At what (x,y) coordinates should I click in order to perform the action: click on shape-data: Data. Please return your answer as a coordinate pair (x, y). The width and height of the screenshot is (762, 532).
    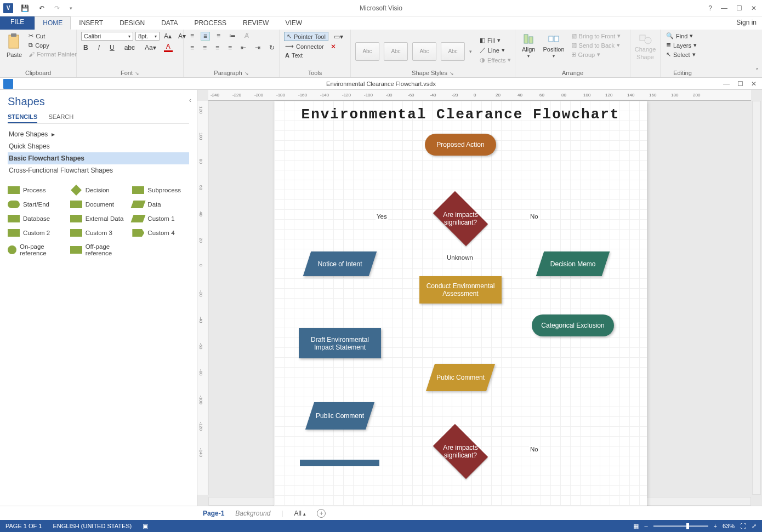
    Looking at the image, I should click on (161, 204).